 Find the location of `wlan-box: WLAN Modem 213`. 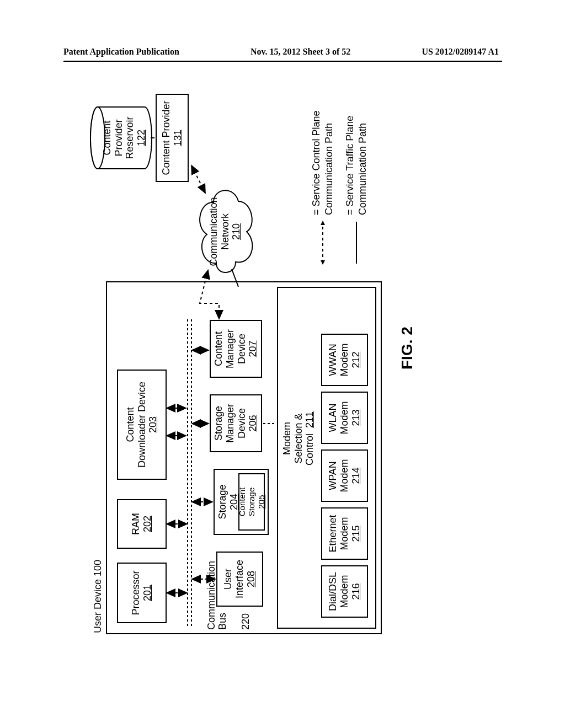

wlan-box: WLAN Modem 213 is located at coordinates (344, 418).